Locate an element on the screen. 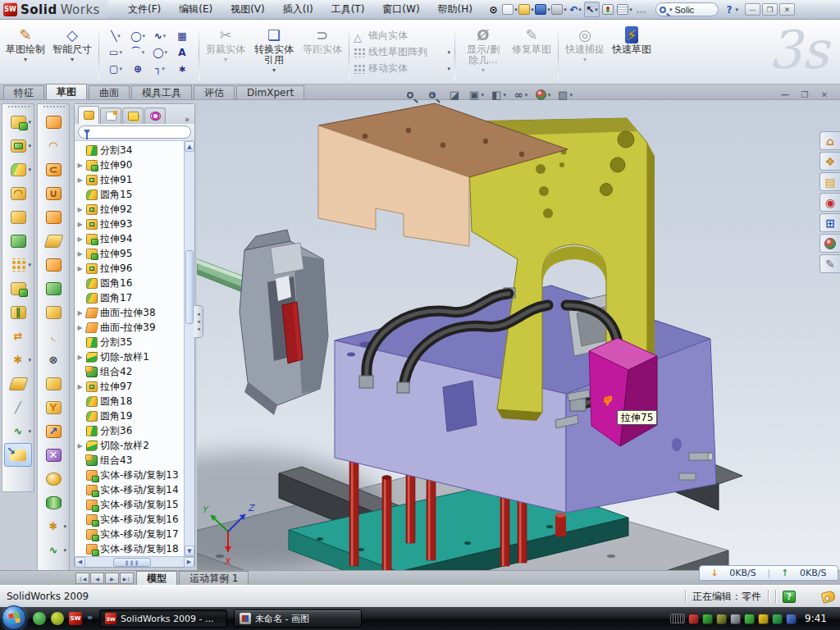 The image size is (840, 630). tree-vertical-scrollbar: ▲ ▼ is located at coordinates (189, 349).